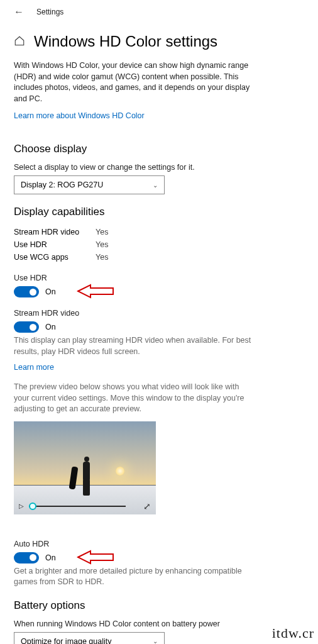  What do you see at coordinates (133, 82) in the screenshot?
I see `page-description: With Windows HD Color, your device can s…` at bounding box center [133, 82].